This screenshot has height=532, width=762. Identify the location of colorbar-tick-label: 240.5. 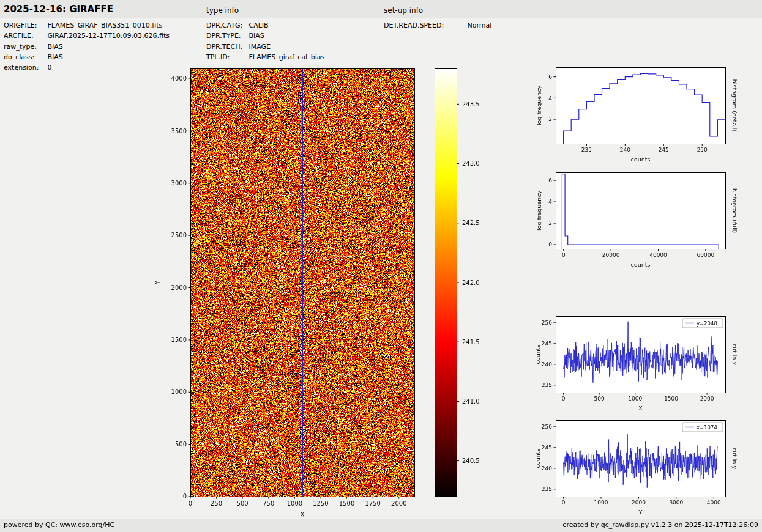
(471, 461).